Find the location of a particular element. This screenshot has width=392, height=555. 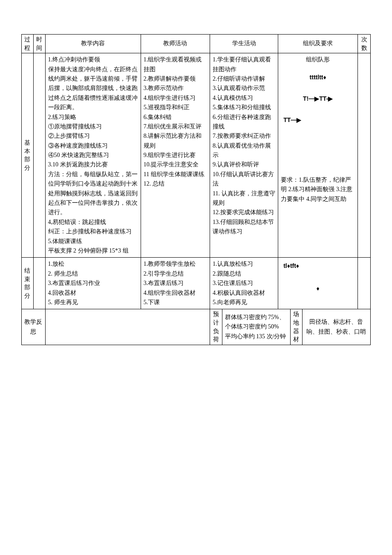

end-formation-symbol: tl♦tft♦ is located at coordinates (318, 266).